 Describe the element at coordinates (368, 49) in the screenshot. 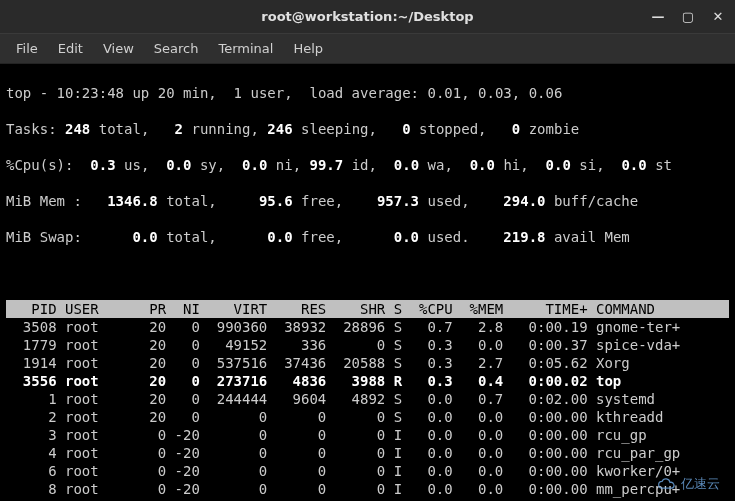

I see `menubar: File Edit View Search Terminal Help` at that location.